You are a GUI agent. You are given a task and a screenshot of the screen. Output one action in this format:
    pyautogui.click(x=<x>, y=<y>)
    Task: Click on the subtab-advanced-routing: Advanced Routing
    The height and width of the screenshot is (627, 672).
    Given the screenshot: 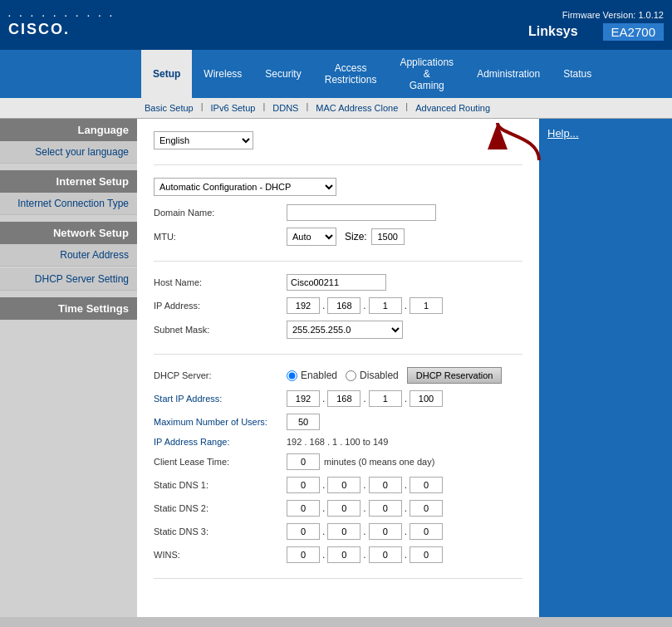 What is the action you would take?
    pyautogui.click(x=453, y=108)
    